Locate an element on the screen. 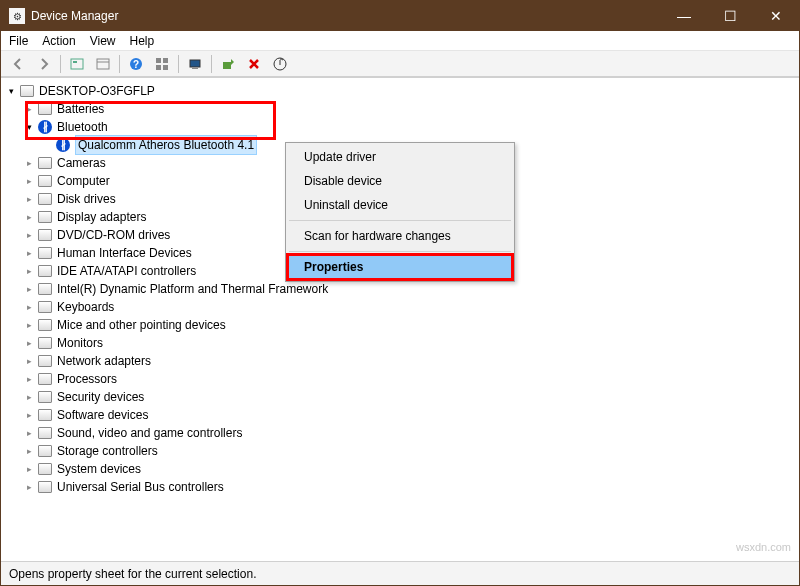  ctx-disable-device: Disable device is located at coordinates (400, 181).